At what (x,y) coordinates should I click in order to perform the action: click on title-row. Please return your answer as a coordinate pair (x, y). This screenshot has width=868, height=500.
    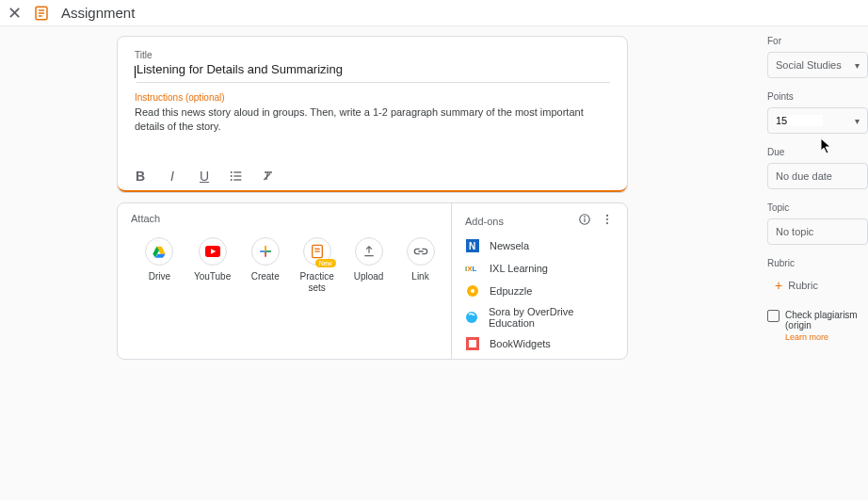
    Looking at the image, I should click on (373, 72).